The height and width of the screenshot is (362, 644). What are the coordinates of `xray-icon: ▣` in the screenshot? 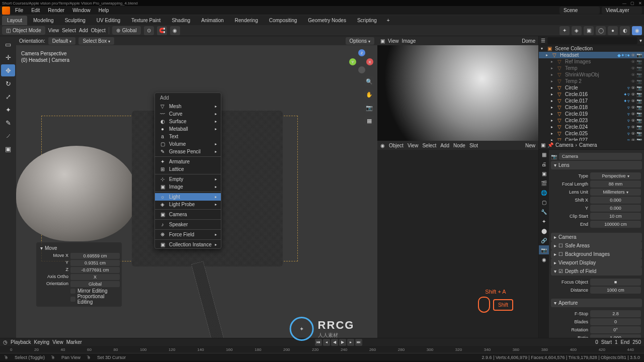 It's located at (589, 31).